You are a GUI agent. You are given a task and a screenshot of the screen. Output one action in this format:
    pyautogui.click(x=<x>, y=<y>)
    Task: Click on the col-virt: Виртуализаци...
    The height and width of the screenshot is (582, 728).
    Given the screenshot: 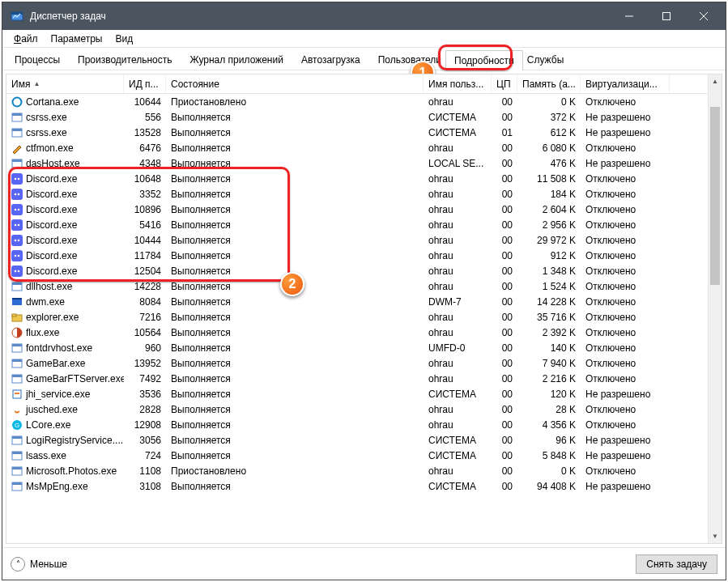 What is the action you would take?
    pyautogui.click(x=625, y=84)
    